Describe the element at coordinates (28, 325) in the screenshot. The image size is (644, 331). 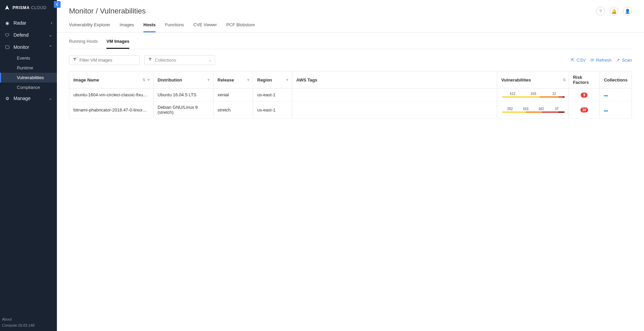
I see `version-text: Compute 20.03.148` at that location.